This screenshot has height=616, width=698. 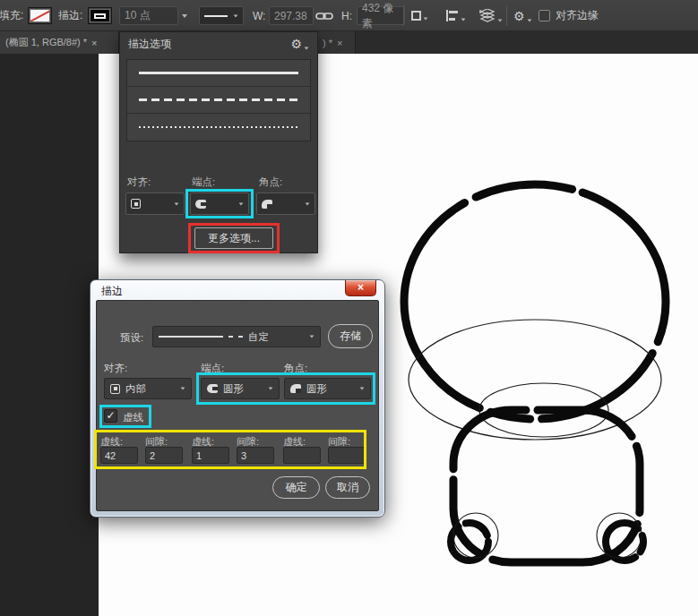 I want to click on document-tab-partial: ) * ×, so click(x=337, y=43).